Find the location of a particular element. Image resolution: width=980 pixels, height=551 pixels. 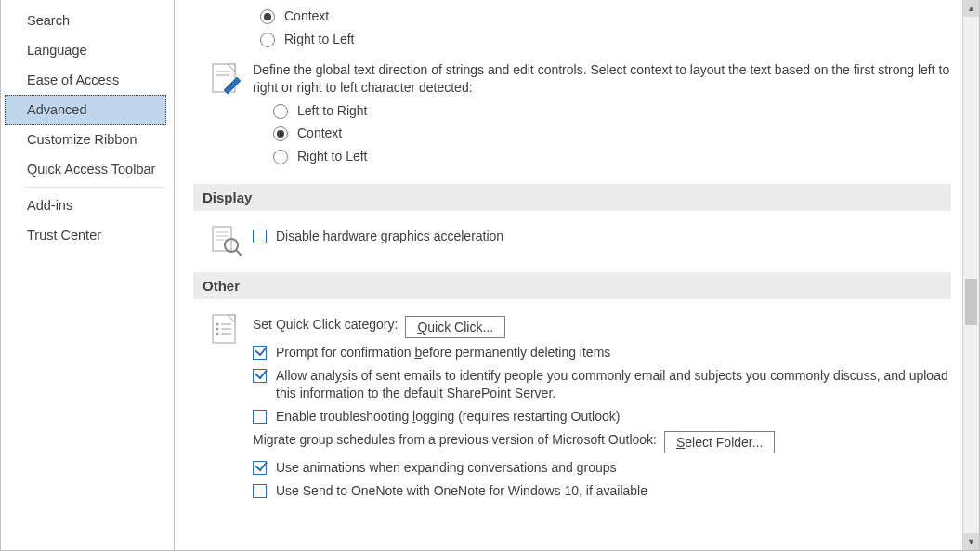

checkbox-label: Disable hardware graphics acceleration is located at coordinates (390, 236).